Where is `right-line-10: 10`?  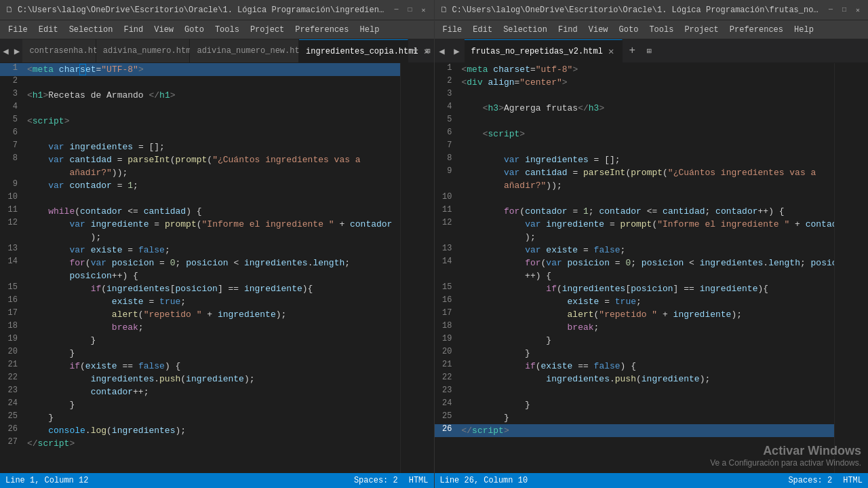
right-line-10: 10 is located at coordinates (635, 198).